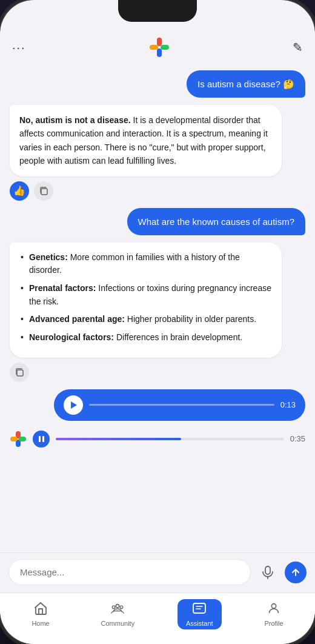 The height and width of the screenshot is (644, 315). What do you see at coordinates (158, 405) in the screenshot?
I see `audio-message-user: 0:13` at bounding box center [158, 405].